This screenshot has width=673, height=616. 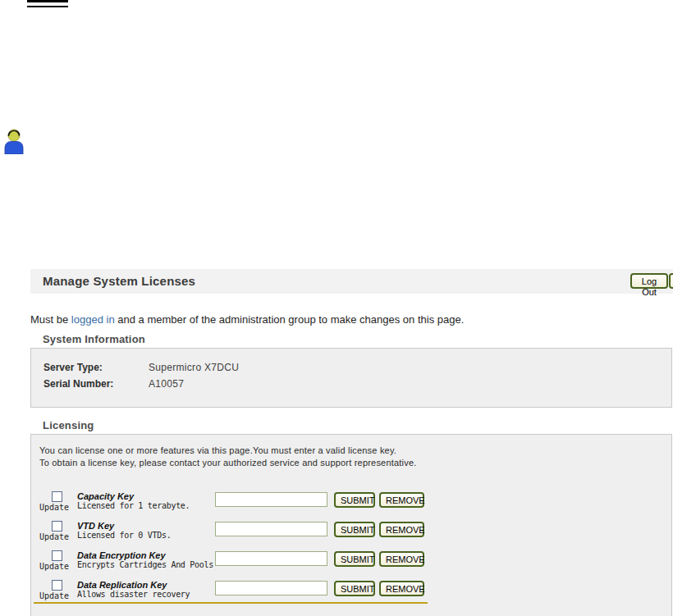 I want to click on license-row-capacity-key: Update Capacity Key Licensed for 1 terab…, so click(x=234, y=504).